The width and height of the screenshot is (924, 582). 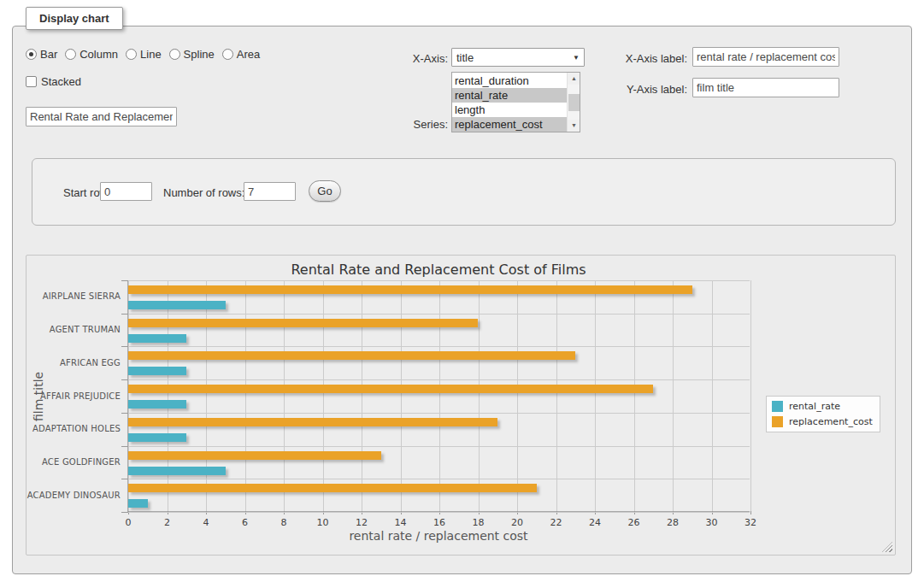 What do you see at coordinates (815, 407) in the screenshot?
I see `legend-label: rental_rate` at bounding box center [815, 407].